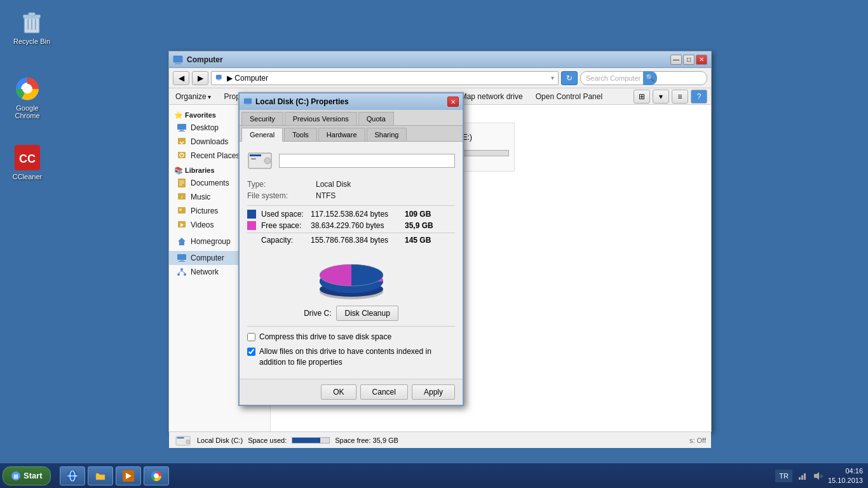 The width and height of the screenshot is (868, 488). Describe the element at coordinates (342, 135) in the screenshot. I see `tab-hardware: Hardware` at that location.